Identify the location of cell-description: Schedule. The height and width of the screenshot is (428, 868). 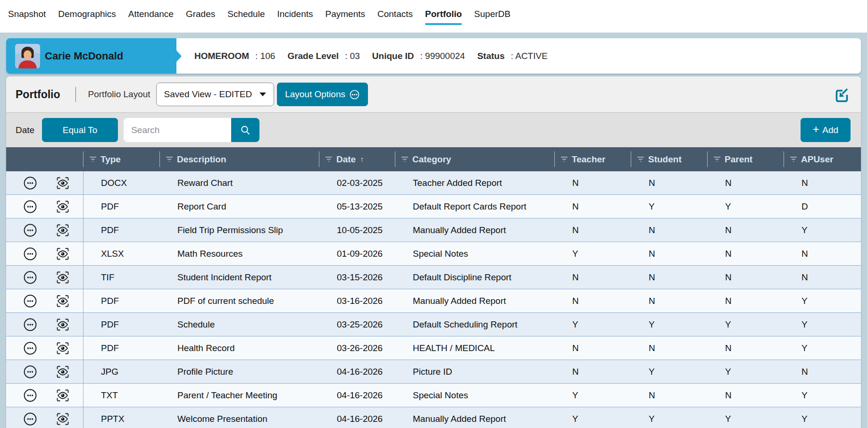
(239, 325).